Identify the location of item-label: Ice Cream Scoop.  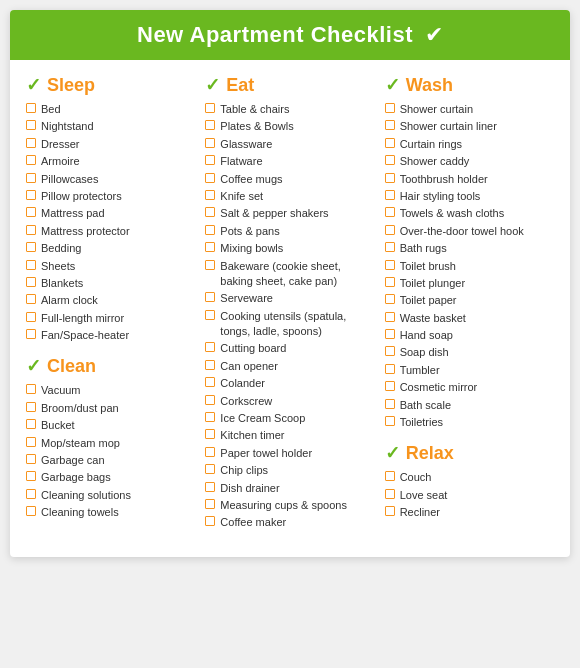
(262, 418).